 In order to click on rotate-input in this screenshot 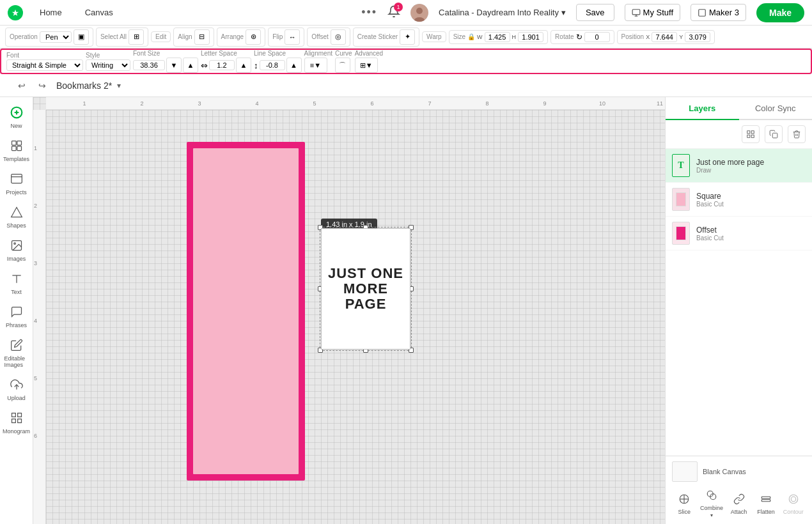, I will do `click(597, 37)`.